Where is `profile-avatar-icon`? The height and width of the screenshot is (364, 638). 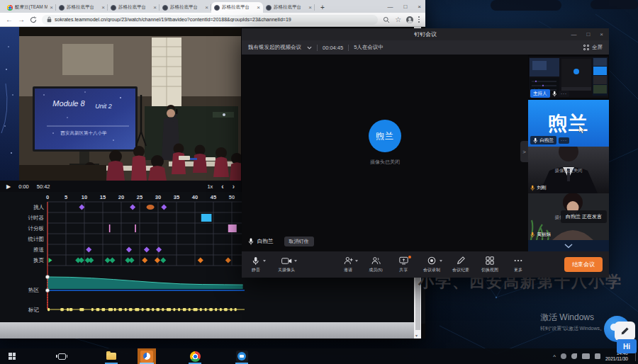 profile-avatar-icon is located at coordinates (410, 20).